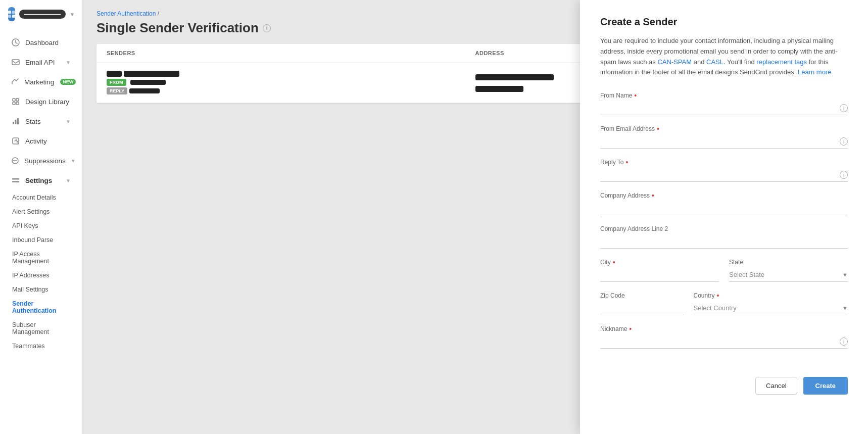  What do you see at coordinates (16, 42) in the screenshot?
I see `dashboard-icon` at bounding box center [16, 42].